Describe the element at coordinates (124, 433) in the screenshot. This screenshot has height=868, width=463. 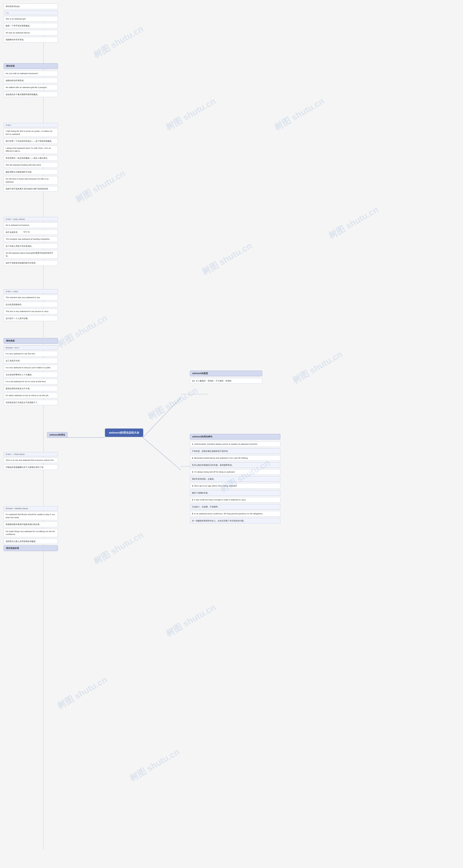
I see `central-node: awkward的用法总结大全` at that location.